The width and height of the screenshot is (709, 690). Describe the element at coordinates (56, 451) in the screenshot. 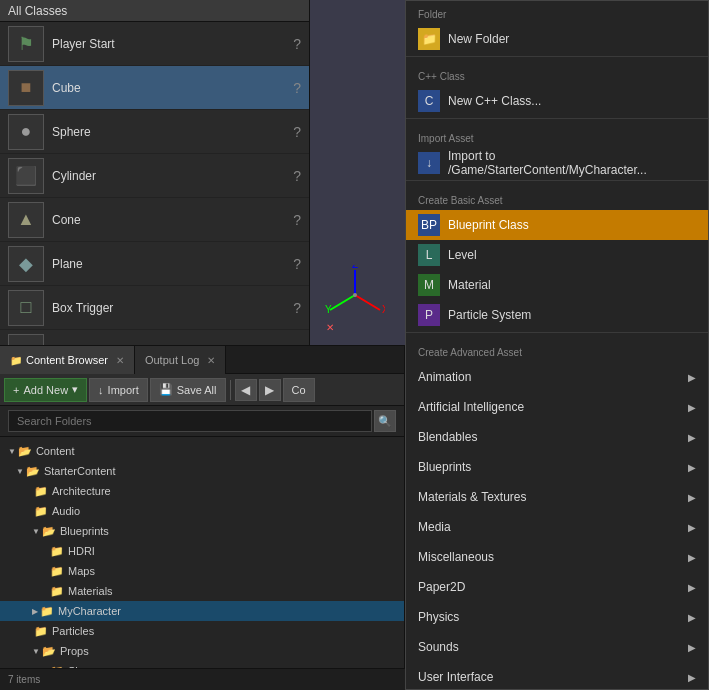

I see `folder-label-content: Content` at that location.